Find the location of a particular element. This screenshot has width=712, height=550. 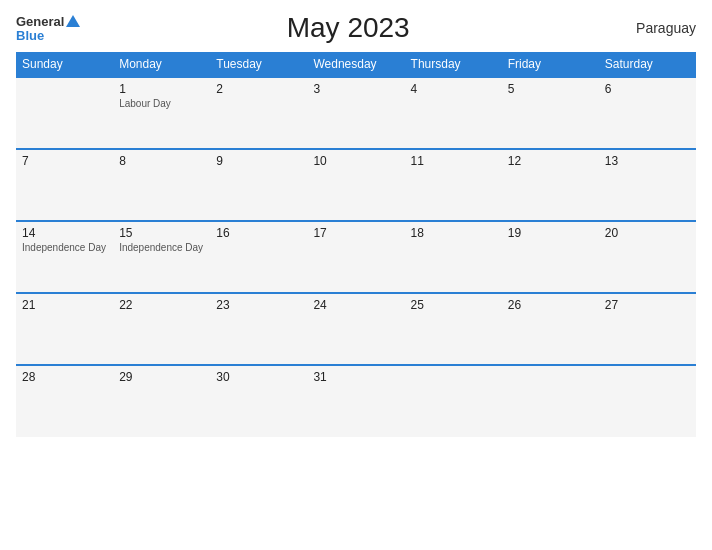

day-number: 7 is located at coordinates (64, 161).